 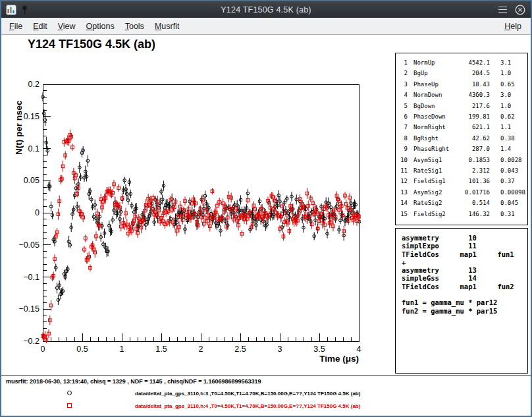 What do you see at coordinates (472, 203) in the screenshot?
I see `parameter-value: 0.514` at bounding box center [472, 203].